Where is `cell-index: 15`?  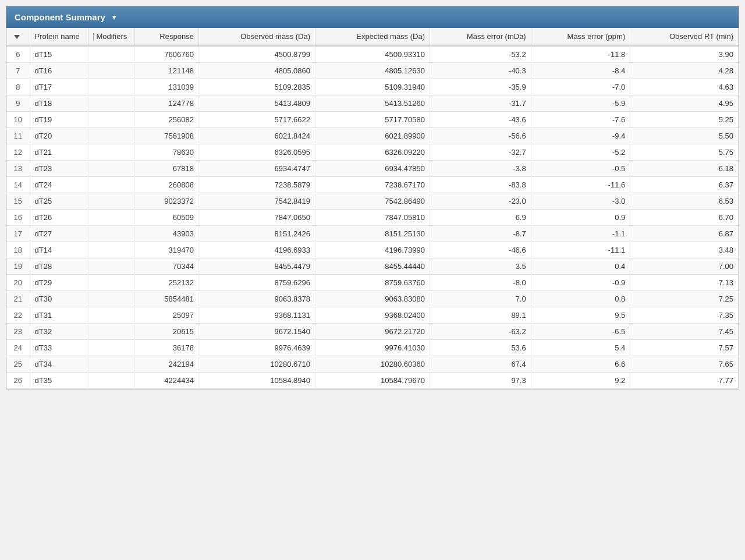
cell-index: 15 is located at coordinates (18, 201).